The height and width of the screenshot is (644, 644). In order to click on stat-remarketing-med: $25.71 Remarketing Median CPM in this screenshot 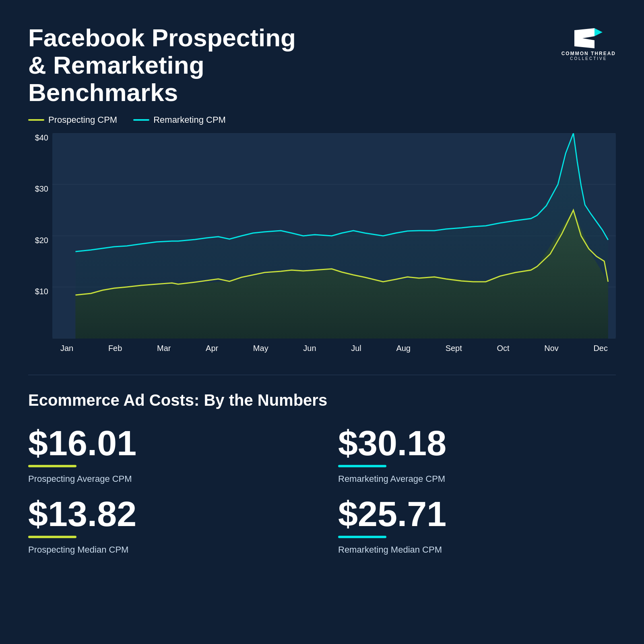, I will do `click(477, 528)`.